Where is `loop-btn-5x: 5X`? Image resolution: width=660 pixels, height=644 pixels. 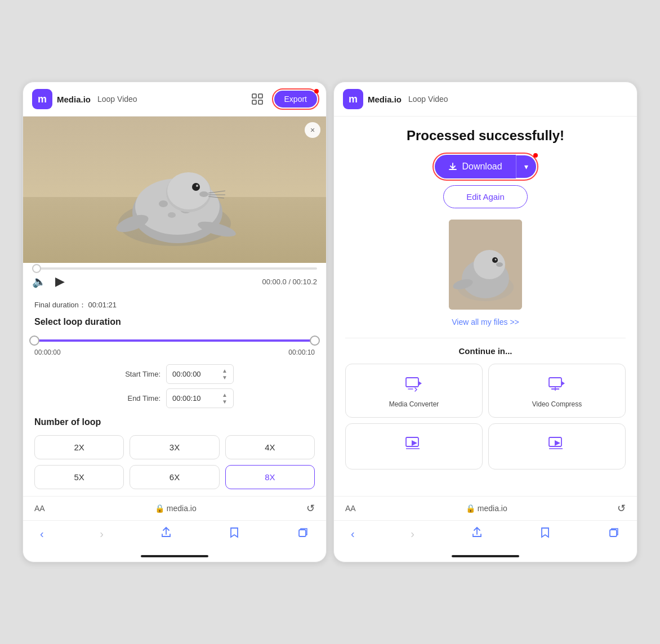 loop-btn-5x: 5X is located at coordinates (79, 477).